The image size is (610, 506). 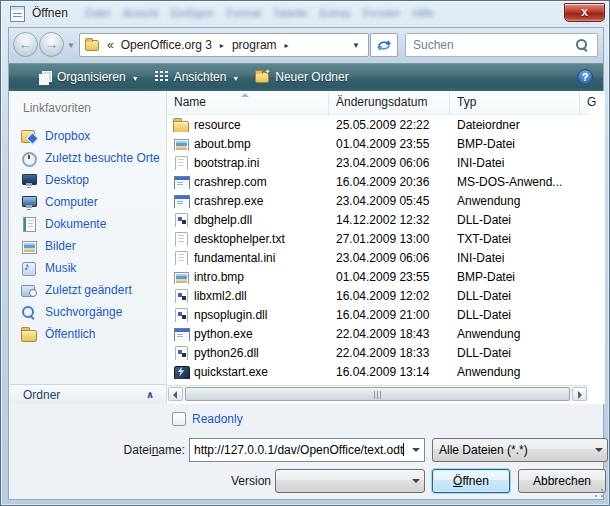 I want to click on column-header-date: Änderungsdatum, so click(x=390, y=102).